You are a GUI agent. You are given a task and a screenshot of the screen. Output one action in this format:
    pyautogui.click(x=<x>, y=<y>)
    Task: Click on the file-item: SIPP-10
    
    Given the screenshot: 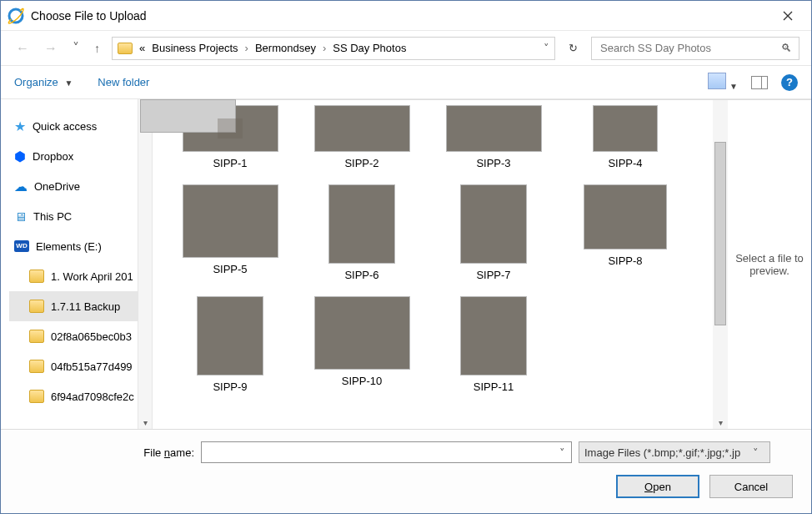 What is the action you would take?
    pyautogui.click(x=362, y=345)
    